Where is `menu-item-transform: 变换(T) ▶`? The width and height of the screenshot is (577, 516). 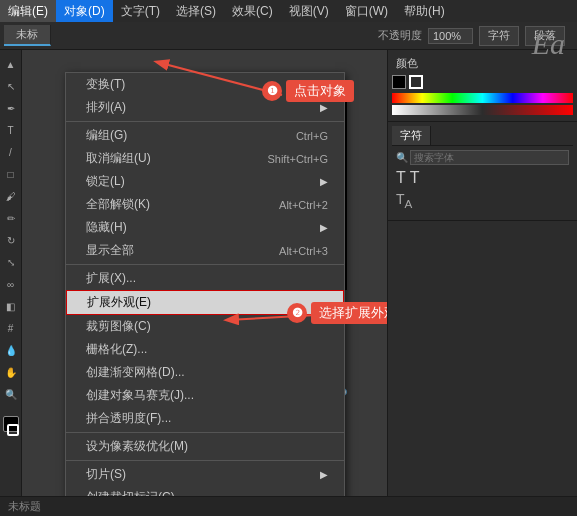
menu-item-transform: 变换(T) ▶ is located at coordinates (205, 84).